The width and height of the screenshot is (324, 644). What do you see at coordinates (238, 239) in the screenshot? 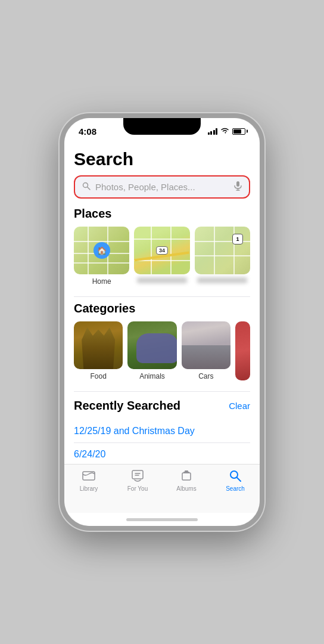
I see `road-badge-1: 1` at bounding box center [238, 239].